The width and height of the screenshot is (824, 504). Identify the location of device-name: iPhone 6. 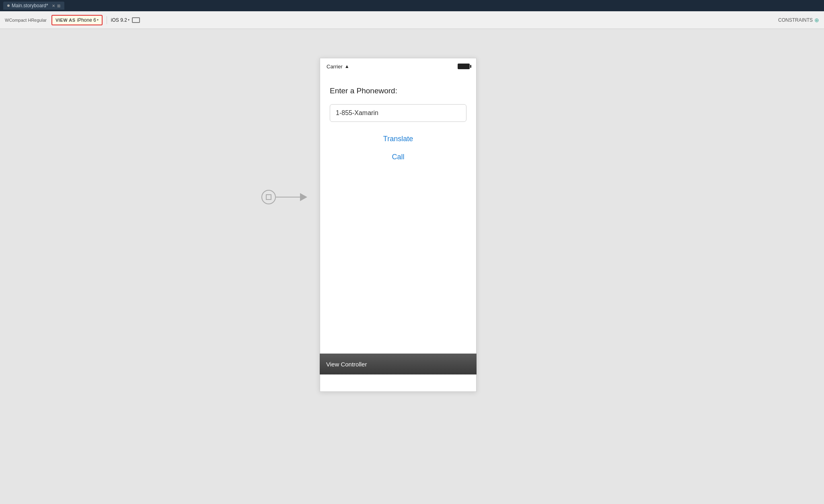
(86, 20).